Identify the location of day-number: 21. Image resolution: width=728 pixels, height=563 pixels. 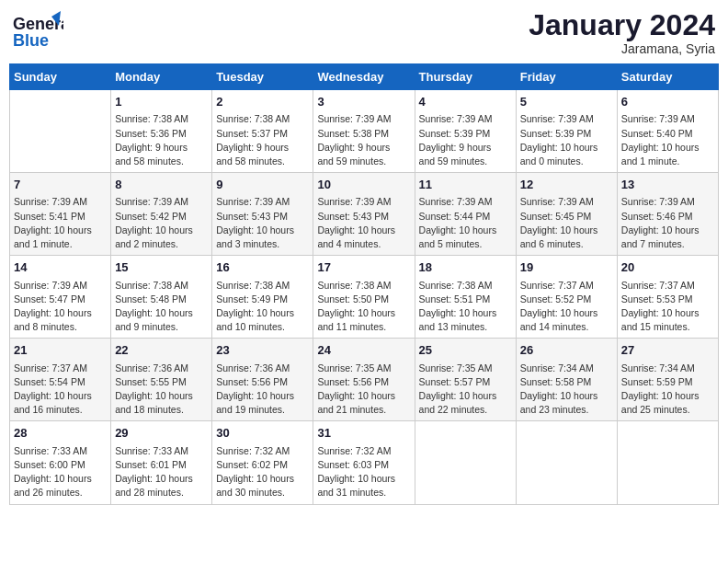
(61, 350).